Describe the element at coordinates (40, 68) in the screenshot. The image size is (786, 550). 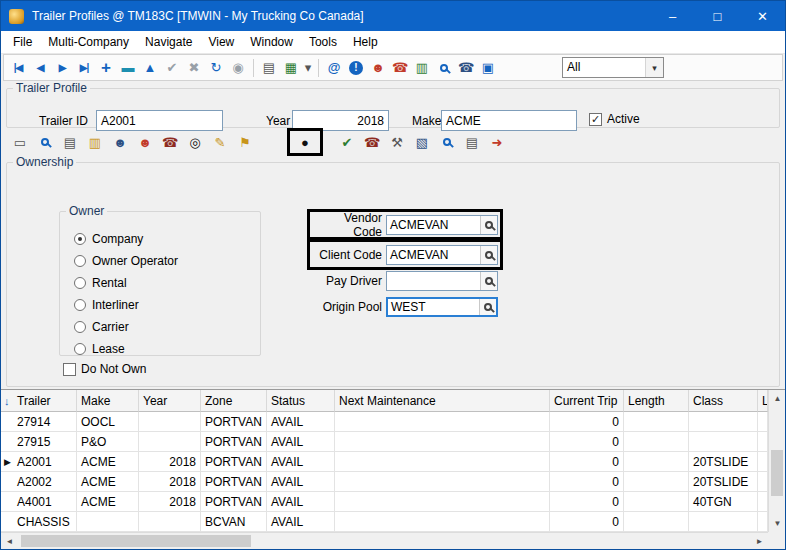
I see `previous-record-icon: ◀` at that location.